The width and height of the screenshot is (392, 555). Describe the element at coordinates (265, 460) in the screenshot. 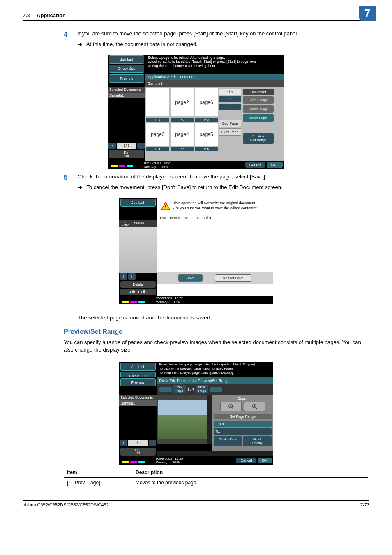

I see `ok-button: OK` at that location.